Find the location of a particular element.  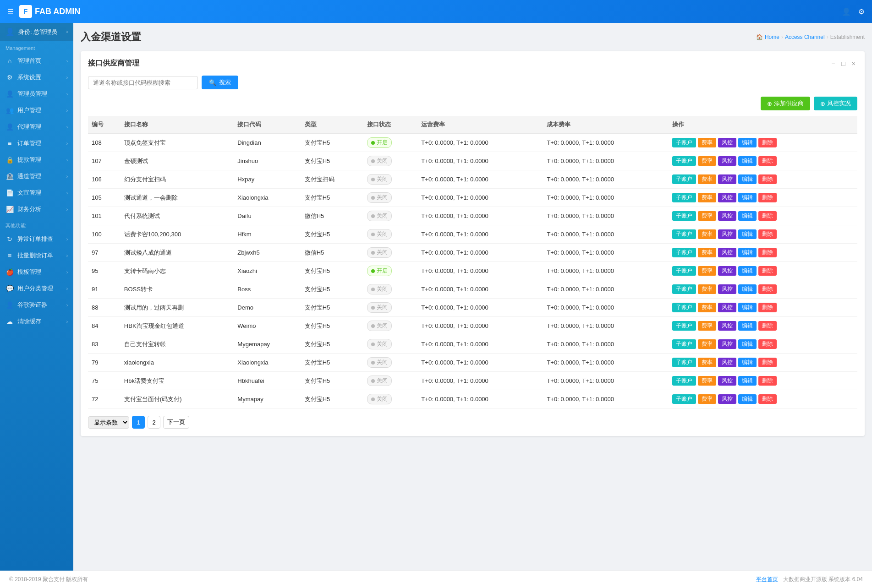

add-supplier-button: ⊕ 添加供应商 is located at coordinates (785, 103).